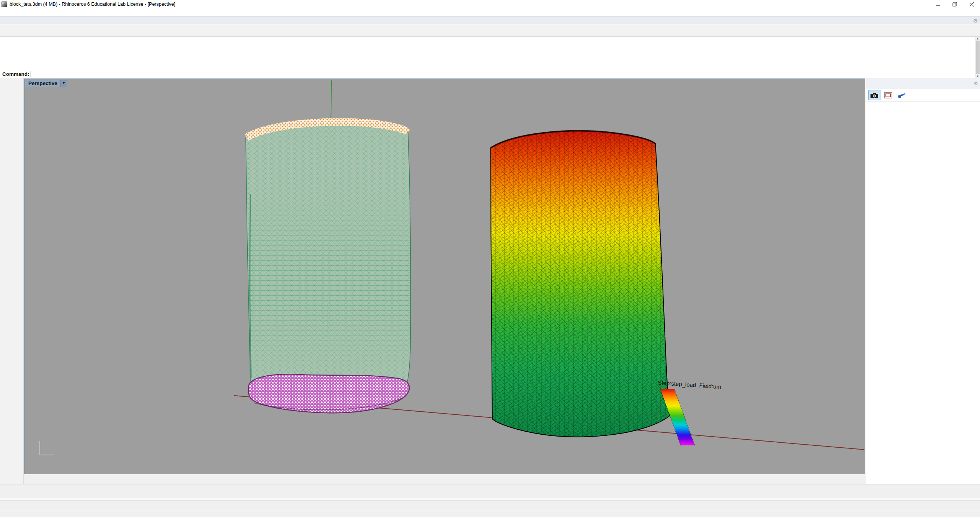 The width and height of the screenshot is (980, 517). What do you see at coordinates (978, 57) in the screenshot?
I see `scrollbar-thumb` at bounding box center [978, 57].